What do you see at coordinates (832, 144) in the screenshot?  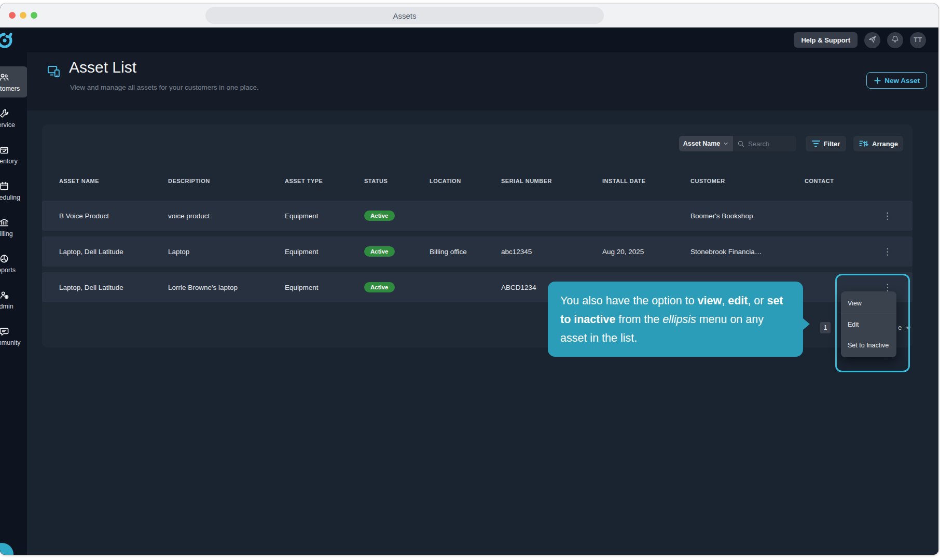 I see `filter-label: Filter` at bounding box center [832, 144].